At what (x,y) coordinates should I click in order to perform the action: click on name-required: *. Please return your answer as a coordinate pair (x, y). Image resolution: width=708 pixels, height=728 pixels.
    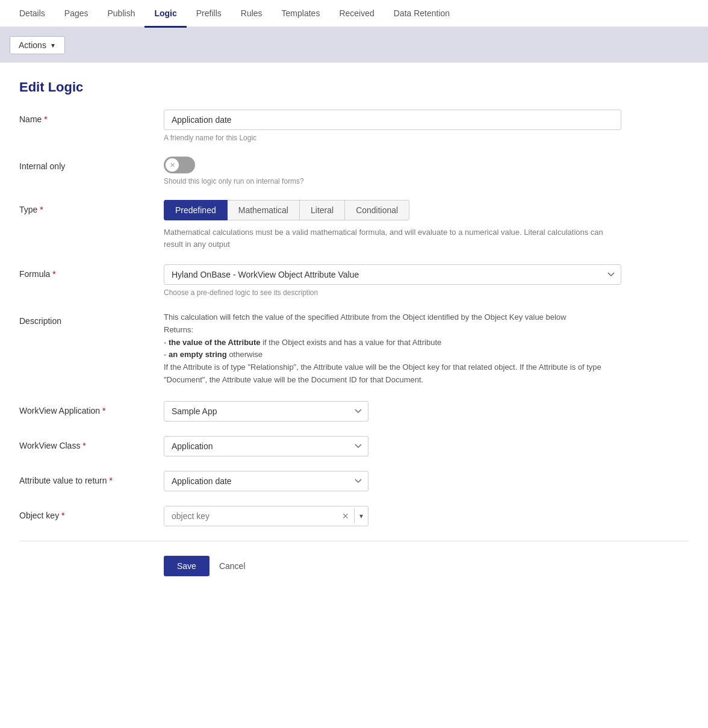
    Looking at the image, I should click on (46, 119).